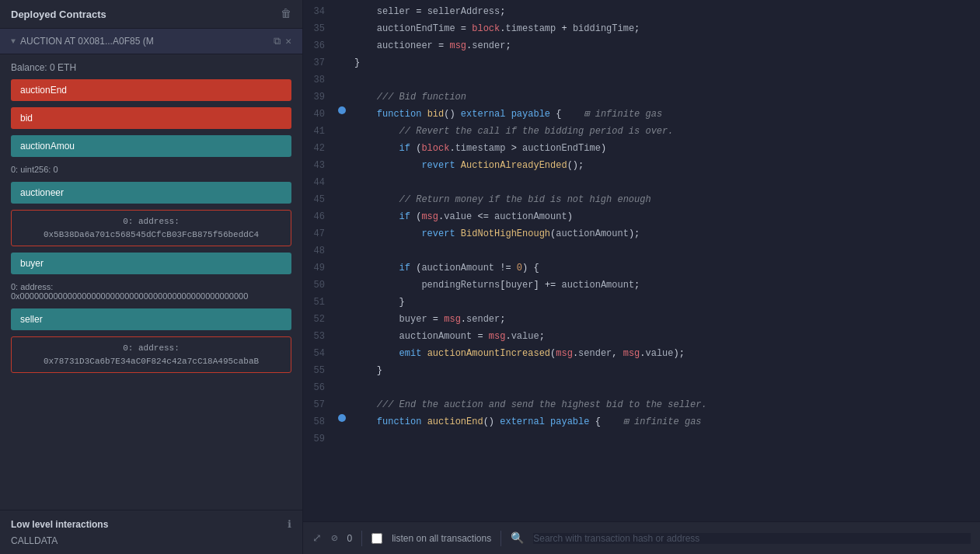  I want to click on bottom-bar: ⤢ ⊘ 0 listen on all transactions 🔍, so click(642, 538).